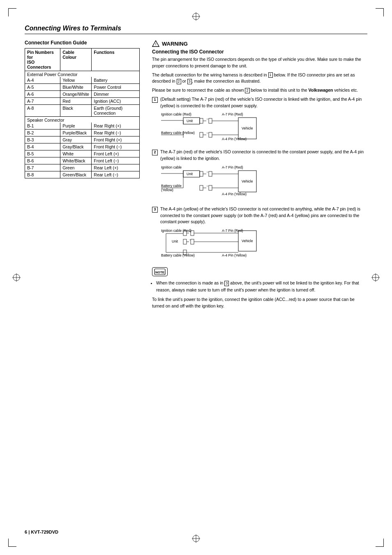 The height and width of the screenshot is (555, 392). Describe the element at coordinates (82, 43) in the screenshot. I see `connector-section-title: Connector Function Guide` at that location.